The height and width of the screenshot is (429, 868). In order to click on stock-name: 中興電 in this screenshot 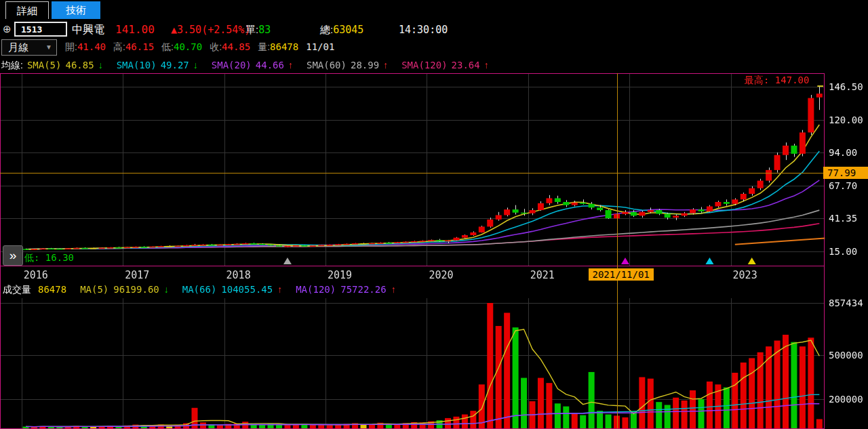, I will do `click(88, 30)`.